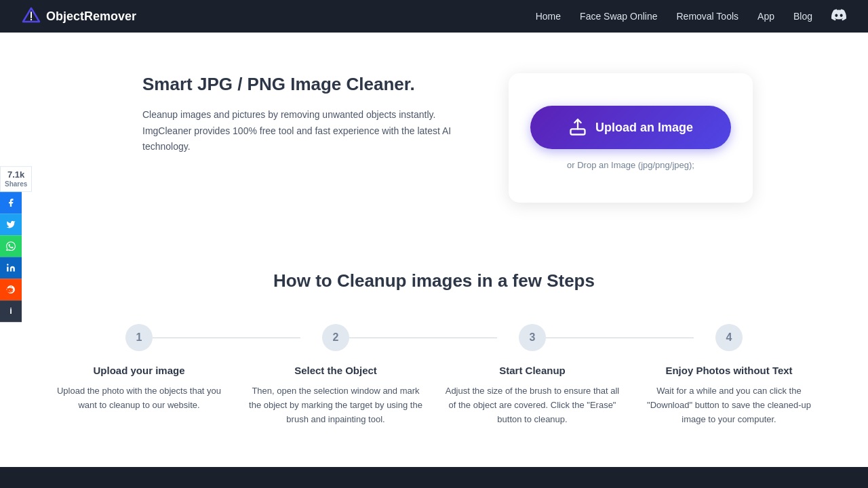 The height and width of the screenshot is (488, 868). Describe the element at coordinates (729, 375) in the screenshot. I see `step-4: 4 Enjoy Photos without Text Wait for a w…` at that location.